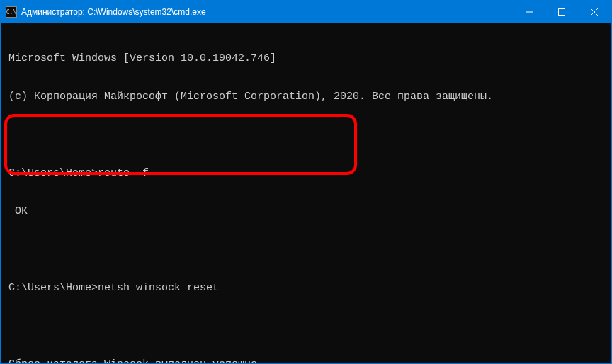  I want to click on output-line: C:\Users\Home>netsh winsock reset, so click(306, 288).